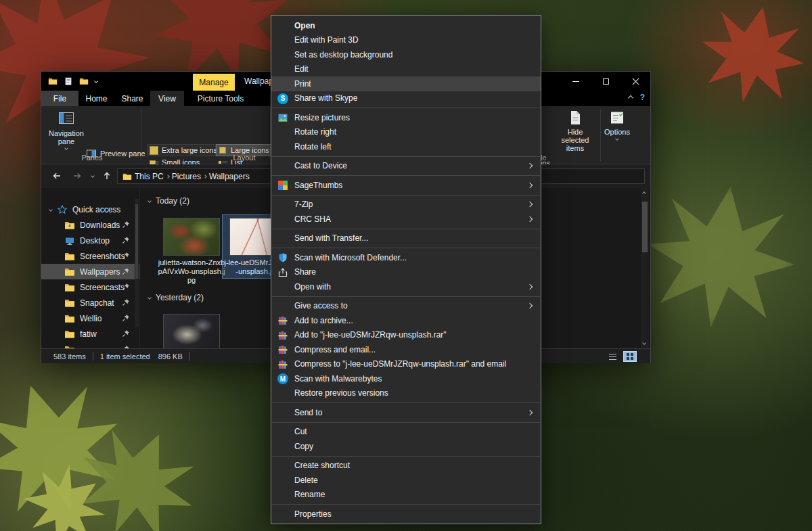 The height and width of the screenshot is (531, 812). I want to click on sidebar-item-quick-access: Quick access, so click(91, 210).